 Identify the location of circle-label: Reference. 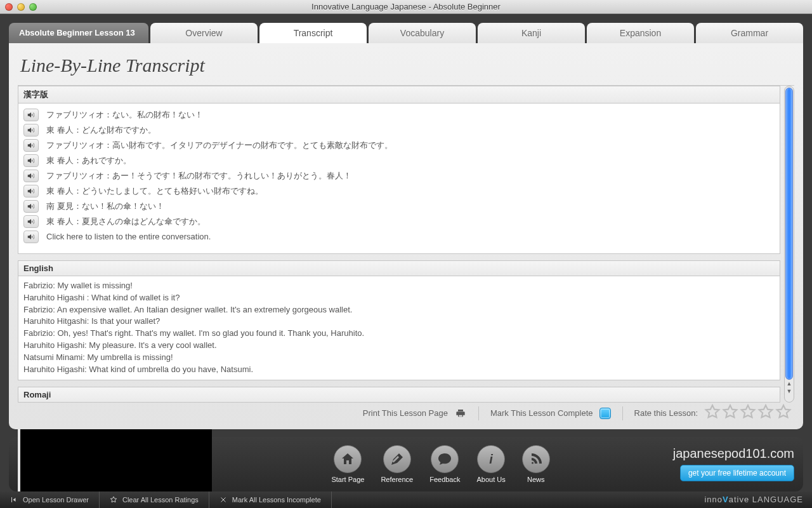
(397, 479).